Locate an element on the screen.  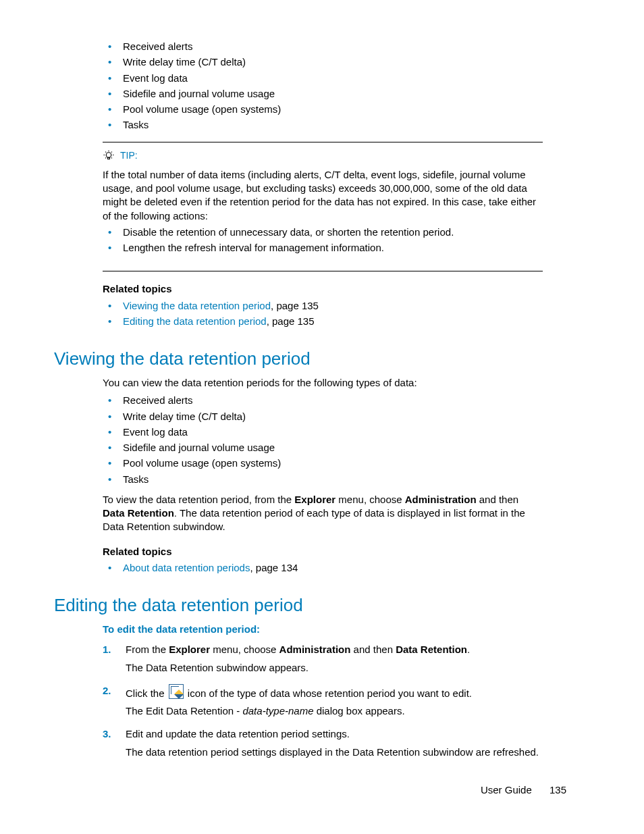
link-about-retention: About data retention periods is located at coordinates (186, 567).